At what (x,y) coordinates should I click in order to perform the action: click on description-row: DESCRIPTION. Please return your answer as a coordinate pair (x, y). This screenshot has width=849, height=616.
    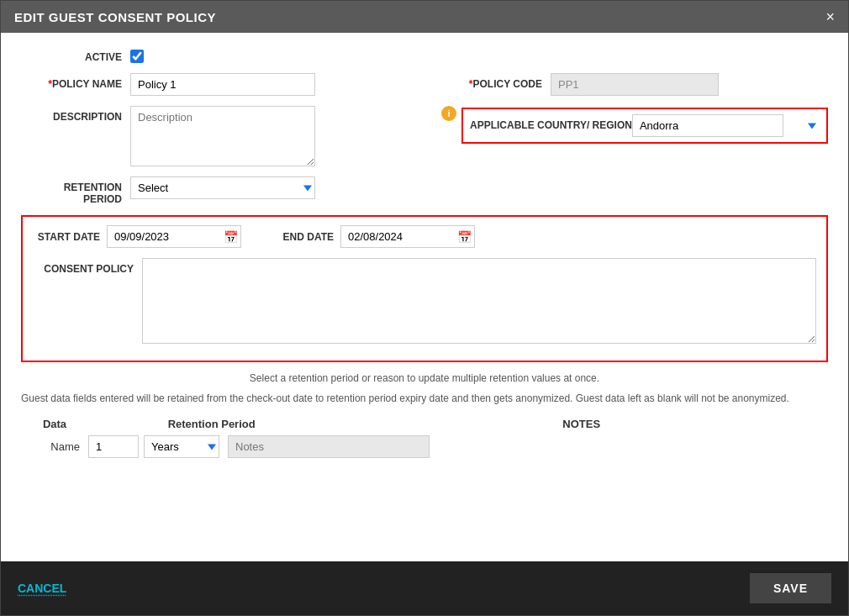
    Looking at the image, I should click on (214, 136).